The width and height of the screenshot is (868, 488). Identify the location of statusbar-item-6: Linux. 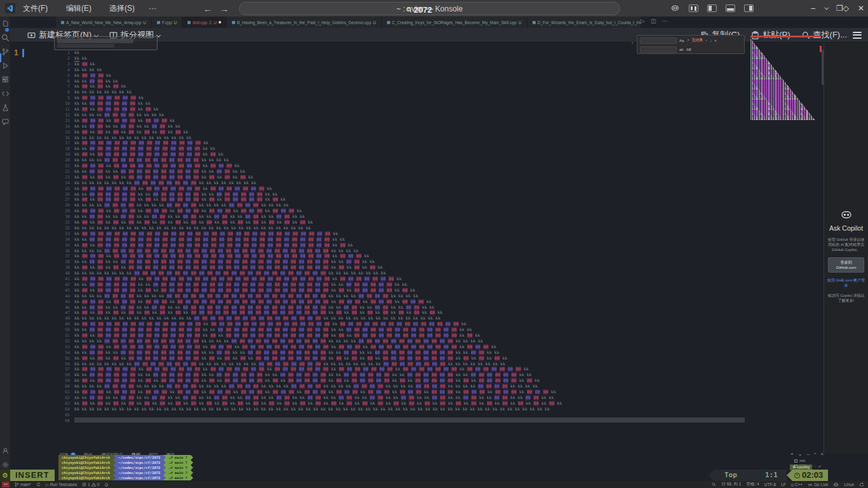
(849, 484).